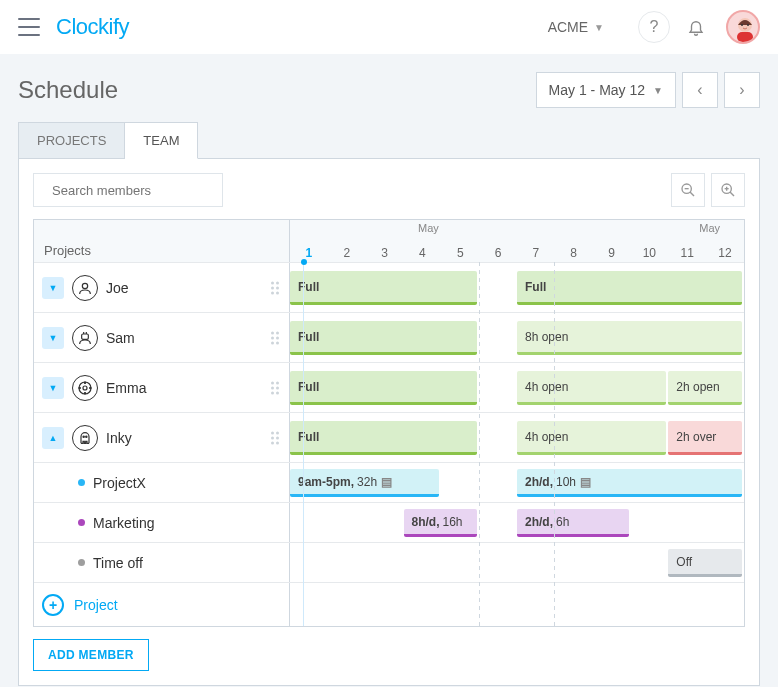 The width and height of the screenshot is (778, 687). Describe the element at coordinates (649, 253) in the screenshot. I see `day-header: 10` at that location.